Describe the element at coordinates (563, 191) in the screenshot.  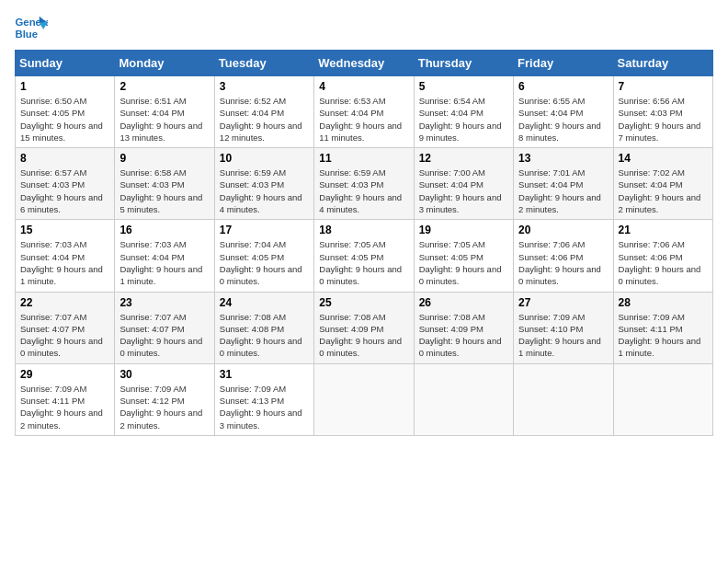
I see `day-info: Sunrise: 7:01 AM Sunset: 4:04 PM Dayligh…` at that location.